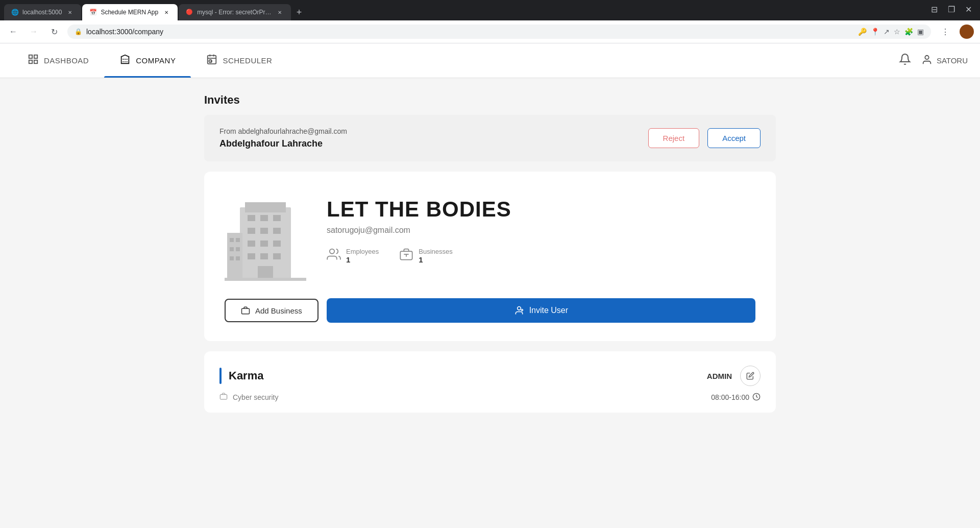 This screenshot has width=980, height=528. I want to click on tab-2: 📅 Schedule MERN App ✕, so click(130, 12).